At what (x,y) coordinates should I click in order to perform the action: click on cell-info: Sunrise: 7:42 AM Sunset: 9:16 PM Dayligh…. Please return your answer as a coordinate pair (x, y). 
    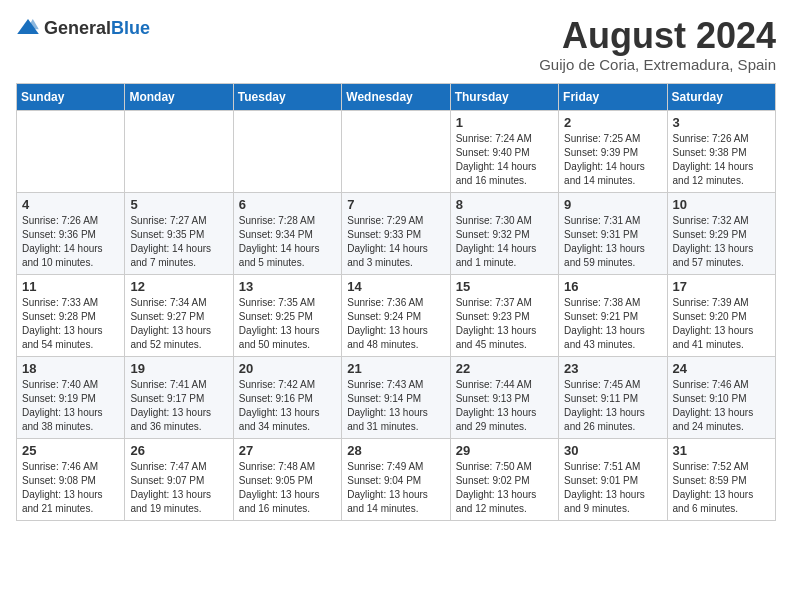
    Looking at the image, I should click on (288, 406).